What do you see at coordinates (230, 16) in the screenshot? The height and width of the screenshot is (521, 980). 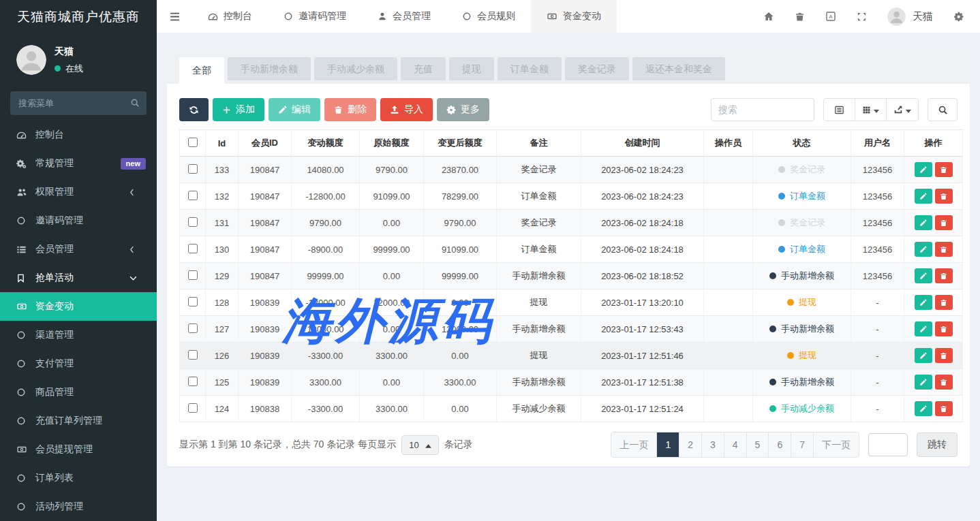 I see `navbar-tab: 控制台` at bounding box center [230, 16].